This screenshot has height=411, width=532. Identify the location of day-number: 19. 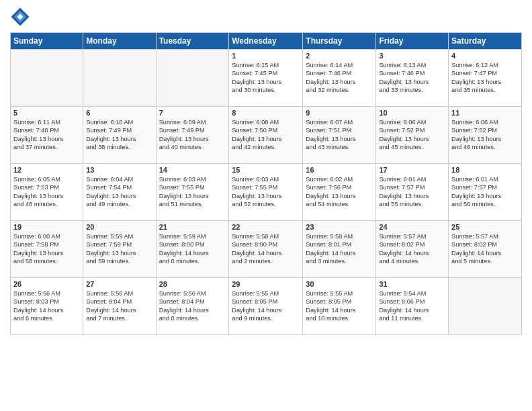
(47, 227).